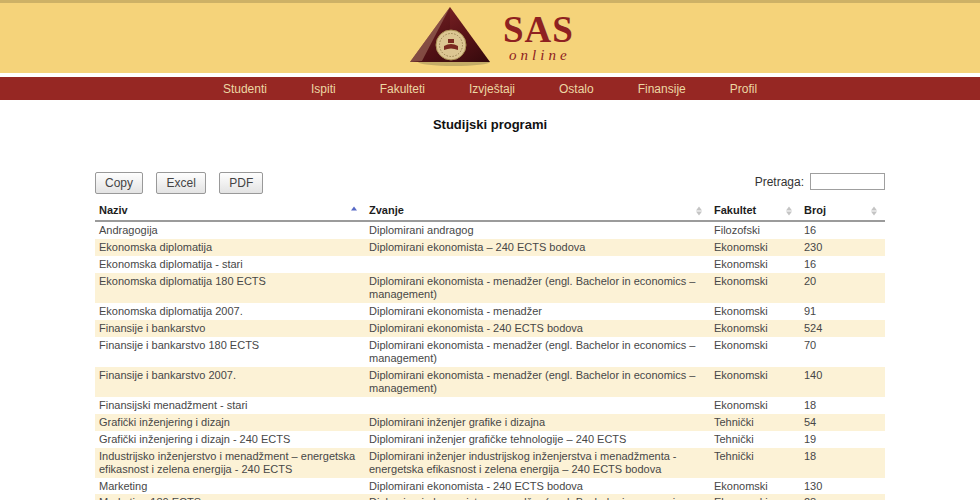 This screenshot has height=500, width=980. I want to click on cell-naziv: Marketing, so click(230, 486).